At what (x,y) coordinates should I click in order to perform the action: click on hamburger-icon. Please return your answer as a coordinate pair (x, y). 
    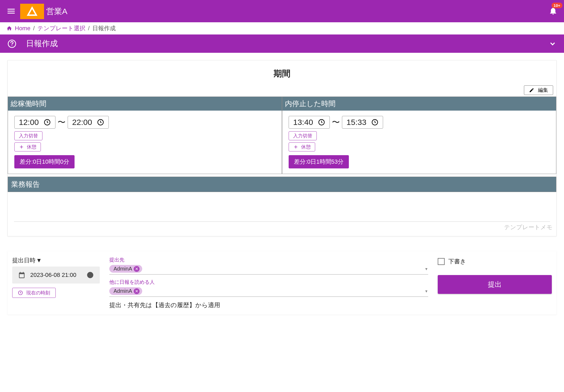
    Looking at the image, I should click on (11, 11).